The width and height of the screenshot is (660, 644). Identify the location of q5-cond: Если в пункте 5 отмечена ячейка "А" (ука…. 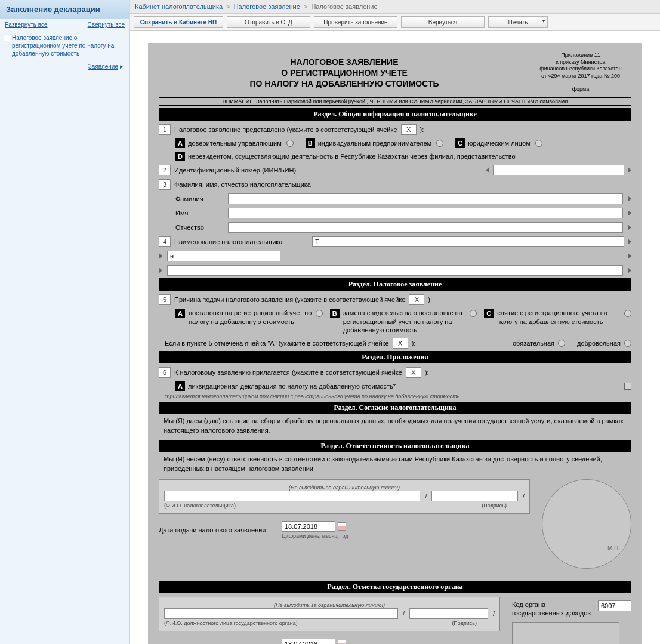
(277, 343).